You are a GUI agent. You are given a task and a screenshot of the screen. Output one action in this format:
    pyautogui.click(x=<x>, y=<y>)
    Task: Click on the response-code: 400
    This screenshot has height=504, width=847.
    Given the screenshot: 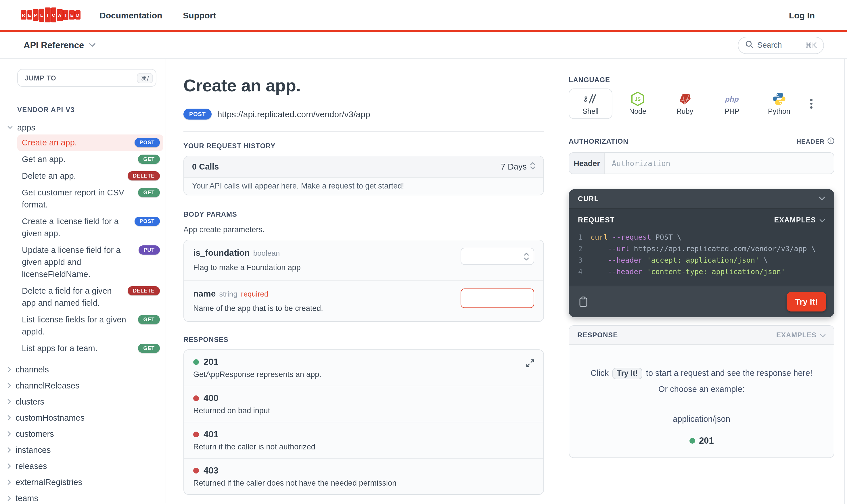 What is the action you would take?
    pyautogui.click(x=211, y=398)
    